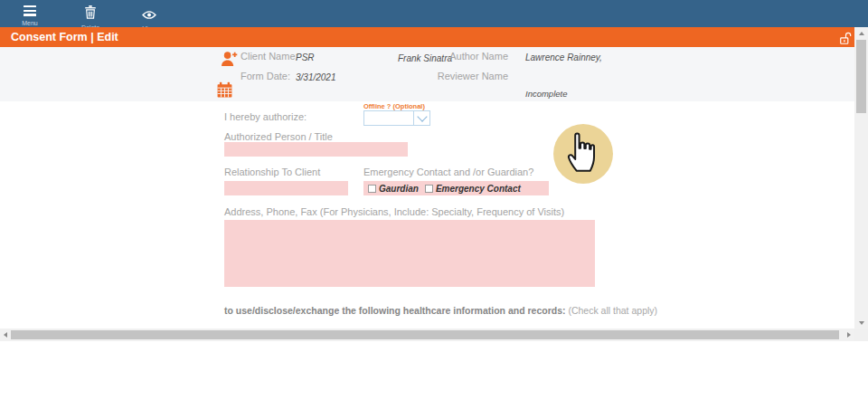 This screenshot has width=868, height=400. Describe the element at coordinates (30, 12) in the screenshot. I see `menu-icon` at that location.